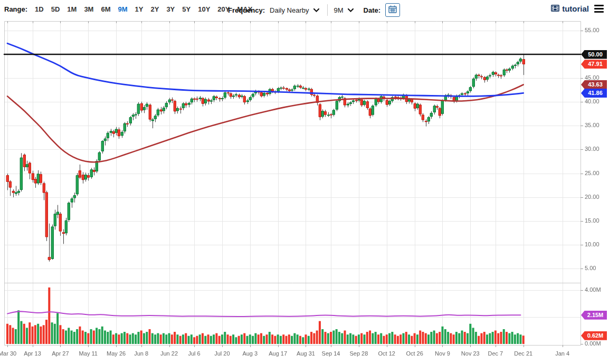  Describe the element at coordinates (155, 9) in the screenshot. I see `range-option-2y: 2Y` at that location.